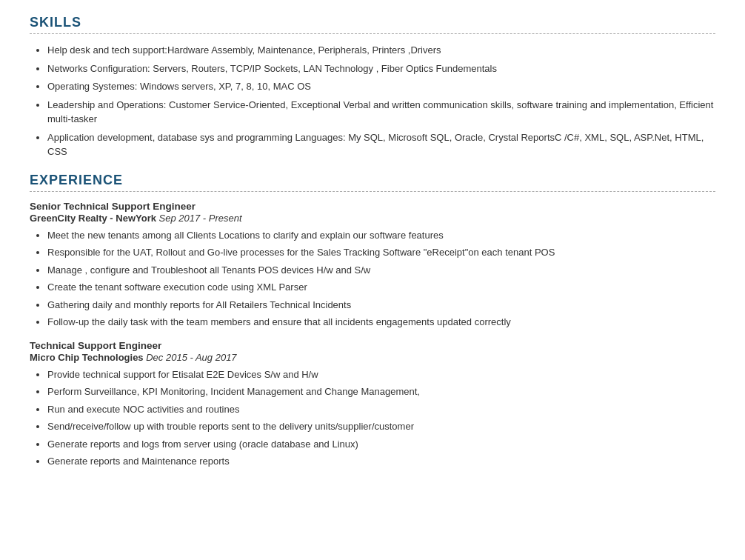 This screenshot has width=745, height=560. Describe the element at coordinates (372, 206) in the screenshot. I see `job-title-0: Senior Technical Support Engineer` at that location.